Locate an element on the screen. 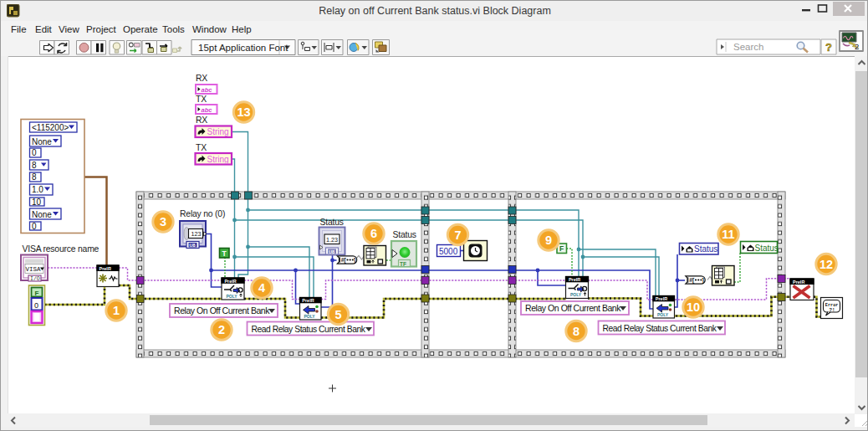 This screenshot has width=868, height=431. svg-text: 4 is located at coordinates (262, 288).